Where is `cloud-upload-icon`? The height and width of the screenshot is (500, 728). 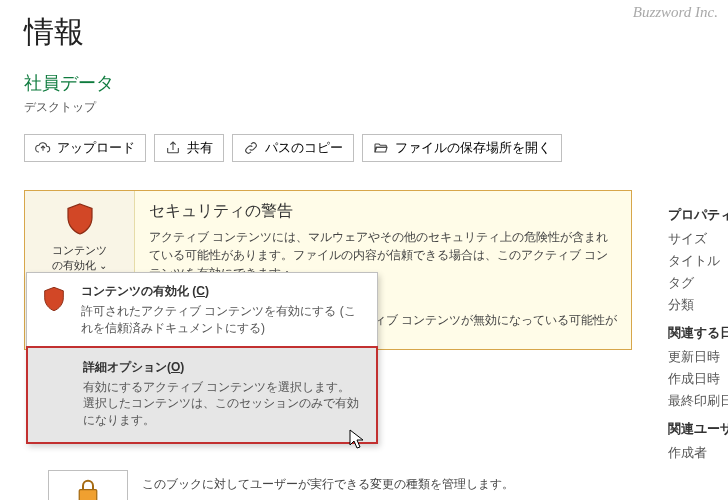
cloud-upload-icon is located at coordinates (43, 148).